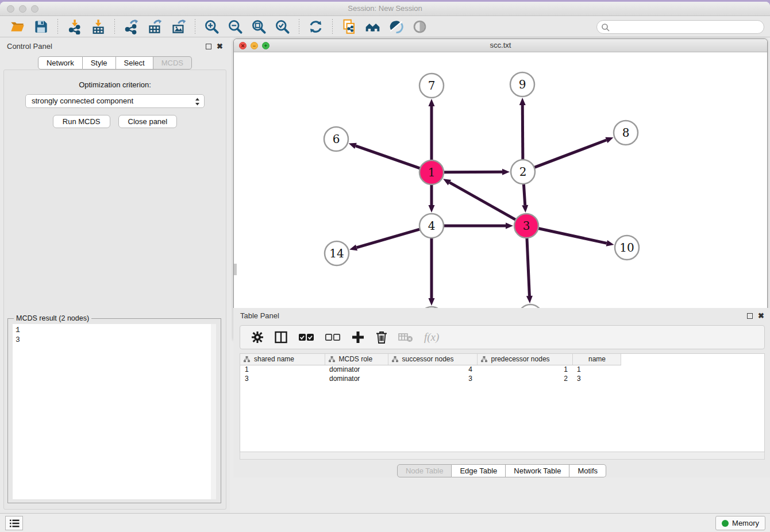 This screenshot has height=532, width=770. I want to click on memory-button: Memory, so click(740, 523).